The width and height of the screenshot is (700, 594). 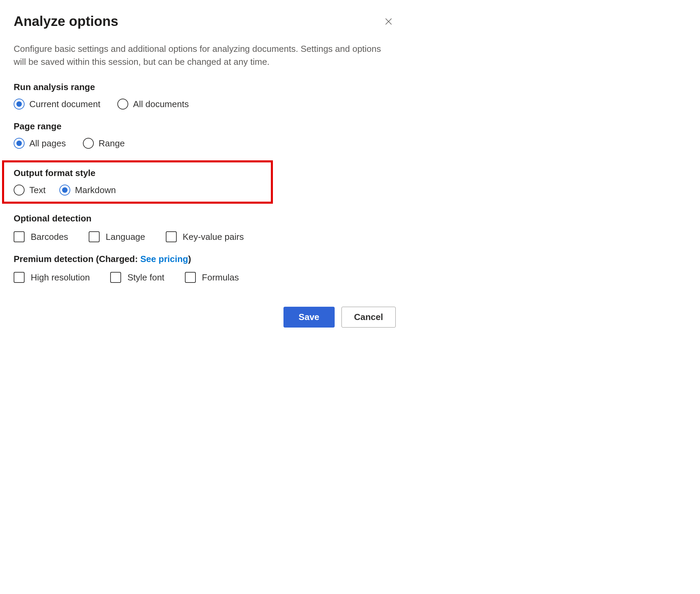 What do you see at coordinates (96, 190) in the screenshot?
I see `radio-label: Markdown` at bounding box center [96, 190].